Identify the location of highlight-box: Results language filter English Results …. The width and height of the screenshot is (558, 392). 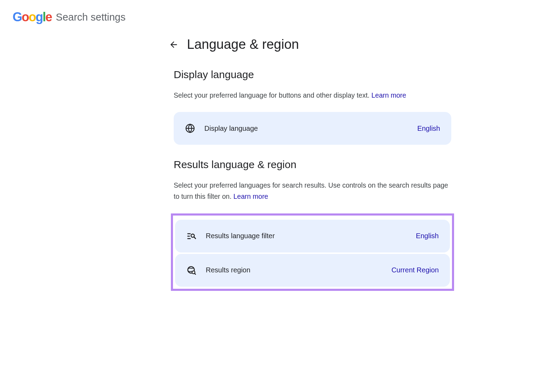
(312, 252).